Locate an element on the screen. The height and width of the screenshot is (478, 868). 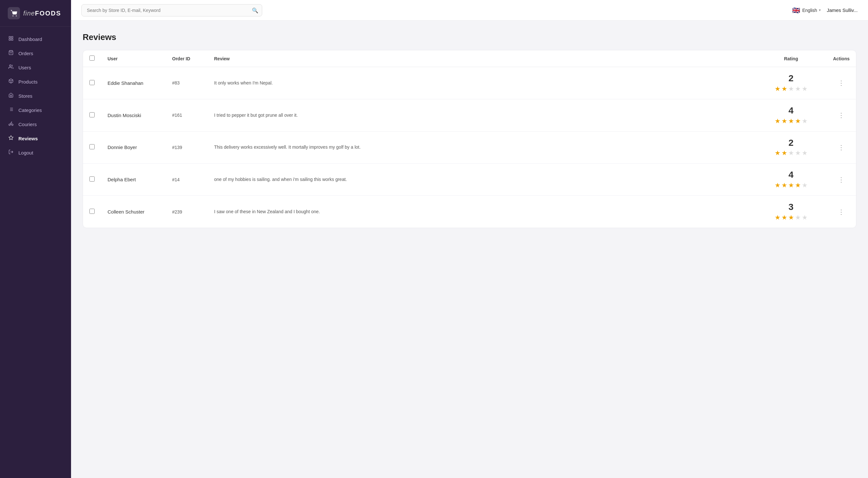
search-input is located at coordinates (172, 10).